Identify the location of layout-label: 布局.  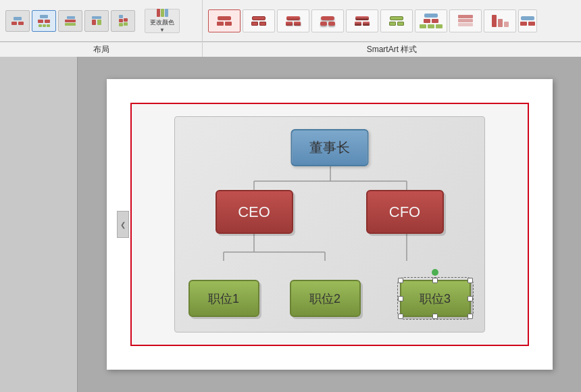
(101, 50).